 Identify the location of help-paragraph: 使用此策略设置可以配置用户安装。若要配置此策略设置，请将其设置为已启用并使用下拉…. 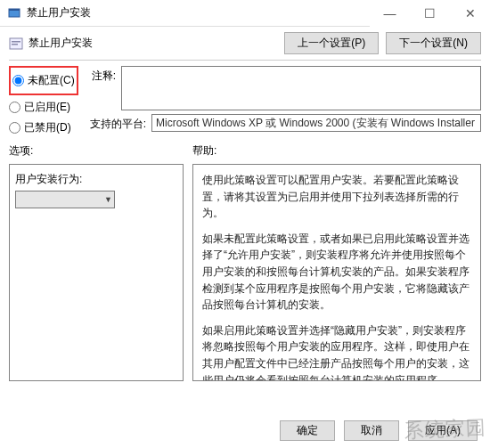
(337, 197).